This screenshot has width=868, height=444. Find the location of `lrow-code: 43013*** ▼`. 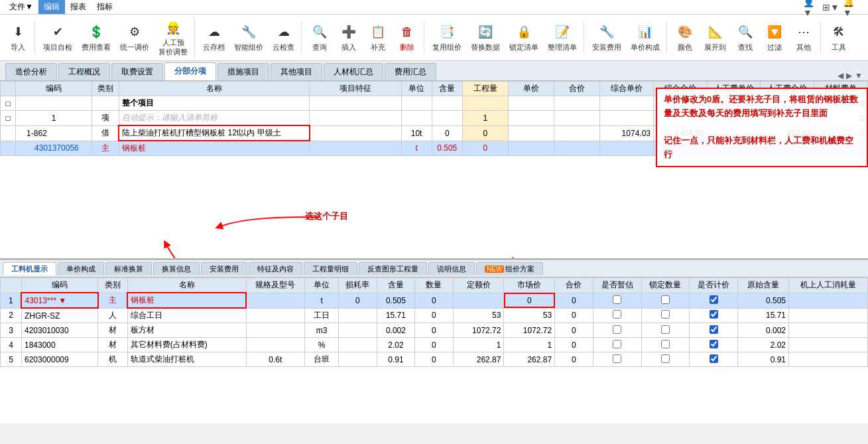

lrow-code: 43013*** ▼ is located at coordinates (60, 300).